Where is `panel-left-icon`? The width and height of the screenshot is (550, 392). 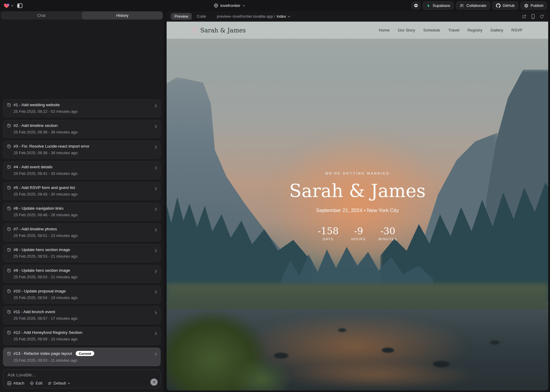
panel-left-icon is located at coordinates (20, 6).